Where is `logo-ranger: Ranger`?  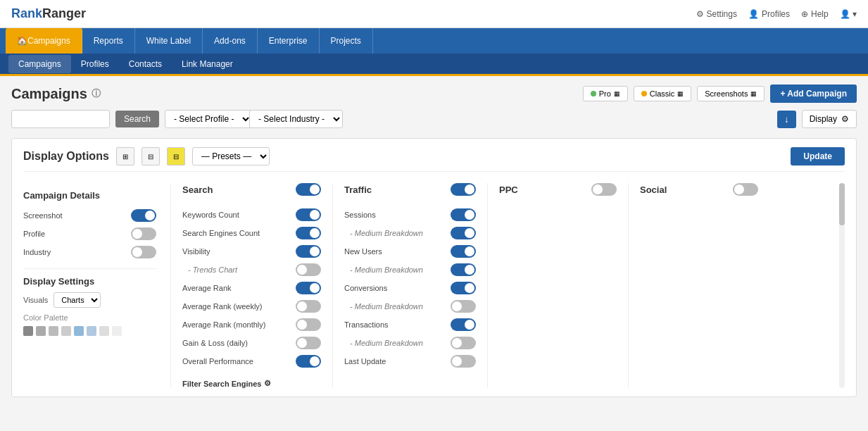 logo-ranger: Ranger is located at coordinates (64, 13).